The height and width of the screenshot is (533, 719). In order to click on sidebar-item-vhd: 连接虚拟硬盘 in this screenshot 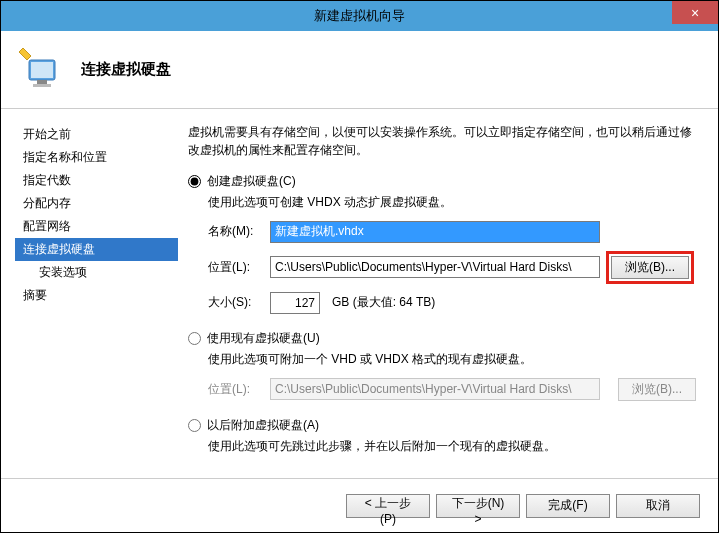, I will do `click(96, 250)`.